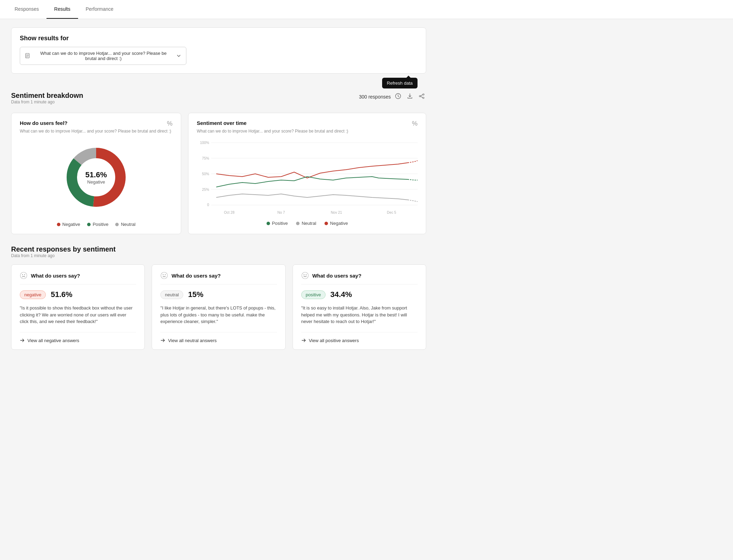  Describe the element at coordinates (219, 278) in the screenshot. I see `response-card-header-neutral: What do users say?` at that location.